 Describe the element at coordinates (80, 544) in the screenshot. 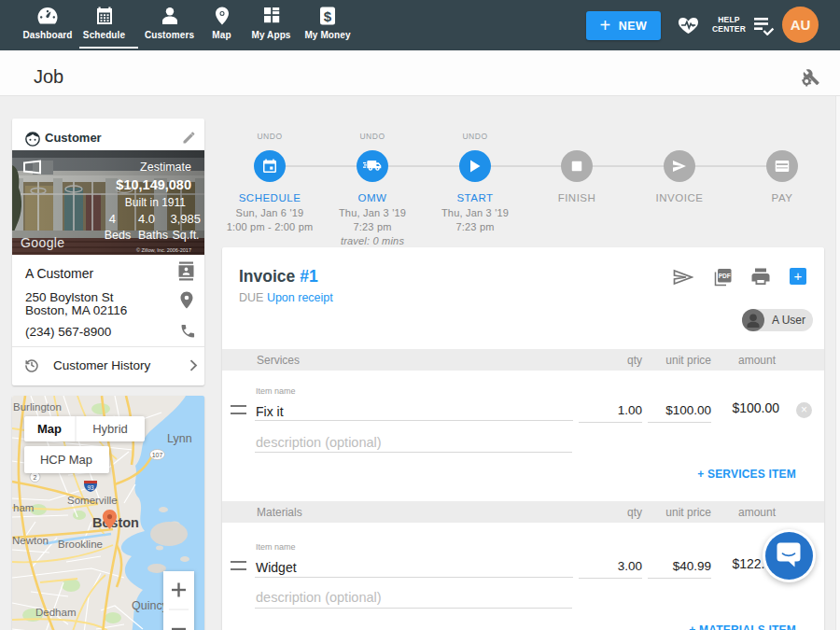

I see `svg-text: Brookline` at that location.